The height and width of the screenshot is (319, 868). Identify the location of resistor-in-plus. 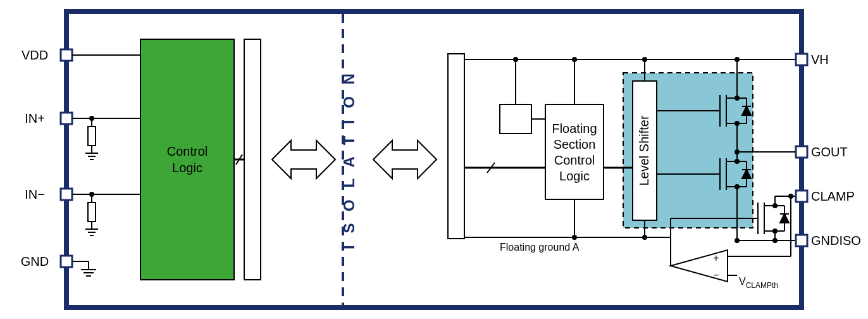
(92, 136).